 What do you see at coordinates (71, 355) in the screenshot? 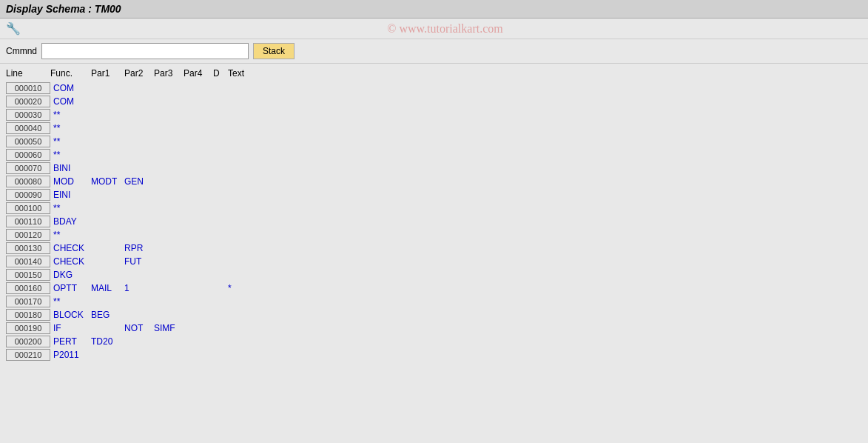
I see `func-value: P2011` at bounding box center [71, 355].